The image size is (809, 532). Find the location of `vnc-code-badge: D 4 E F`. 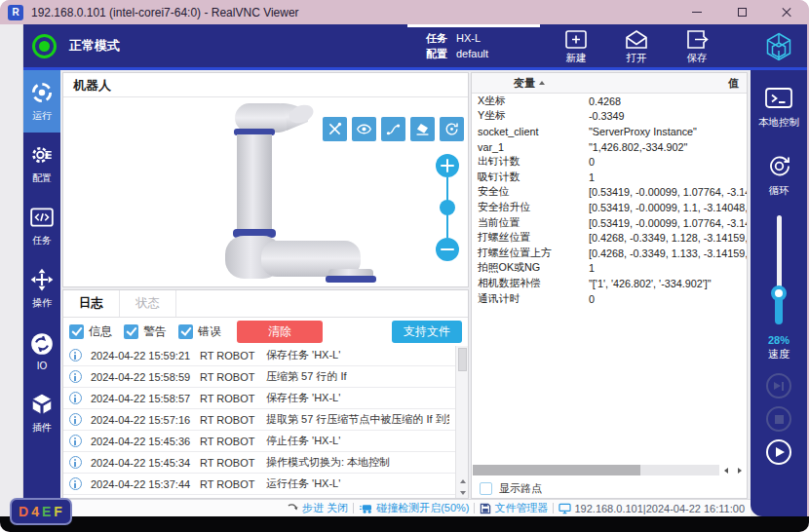

vnc-code-badge: D 4 E F is located at coordinates (41, 512).